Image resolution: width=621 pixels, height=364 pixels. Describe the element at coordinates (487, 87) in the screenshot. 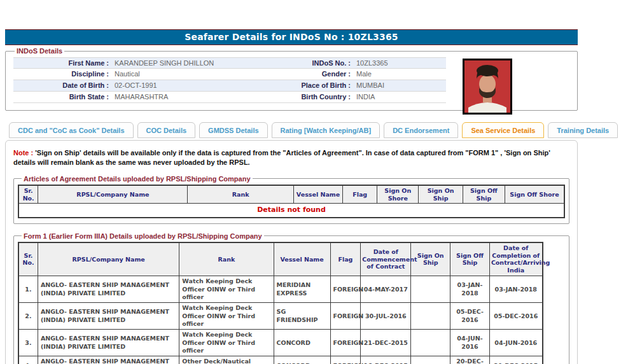

I see `seafarer-photo` at that location.